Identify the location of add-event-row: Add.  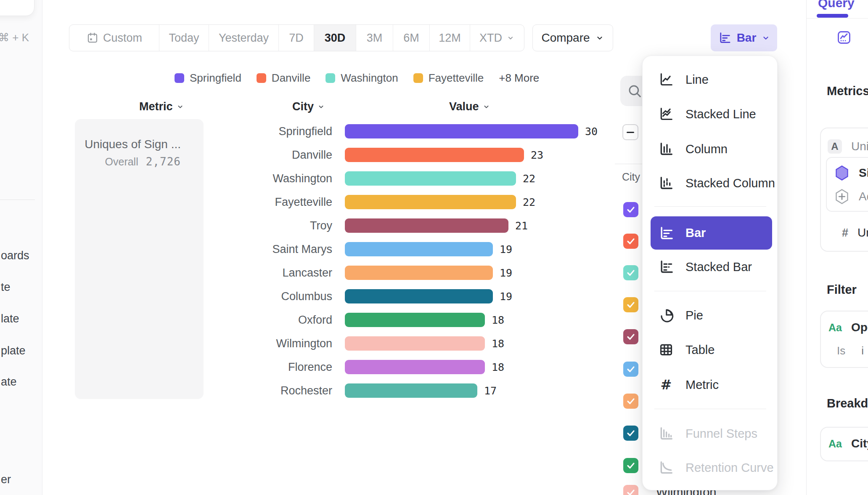
(851, 197).